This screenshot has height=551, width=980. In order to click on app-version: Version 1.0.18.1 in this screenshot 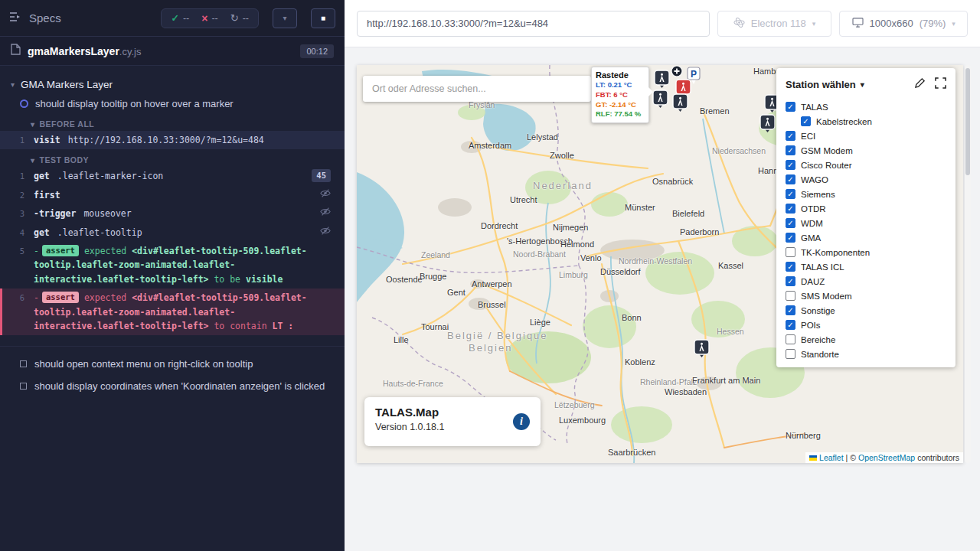, I will do `click(452, 427)`.